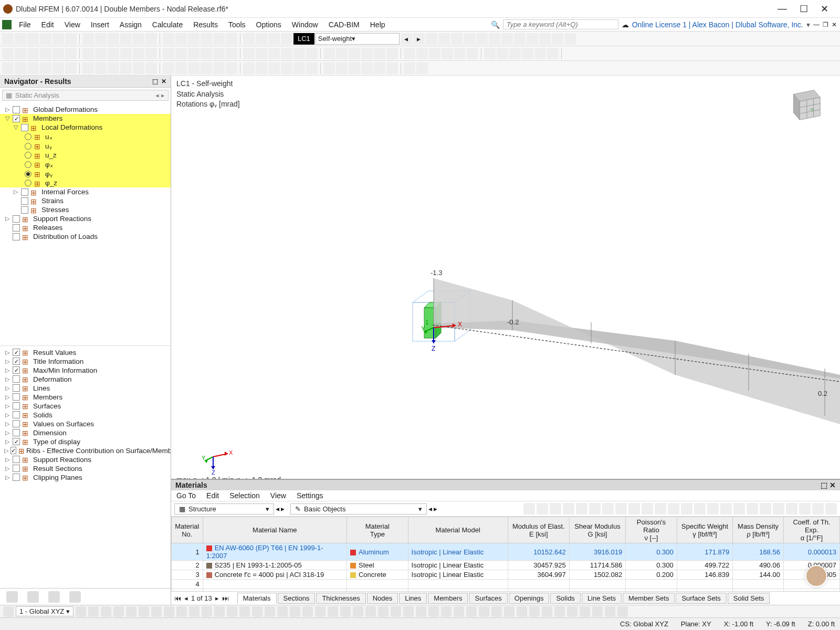 The image size is (840, 630). I want to click on nav-data-icon, so click(12, 597).